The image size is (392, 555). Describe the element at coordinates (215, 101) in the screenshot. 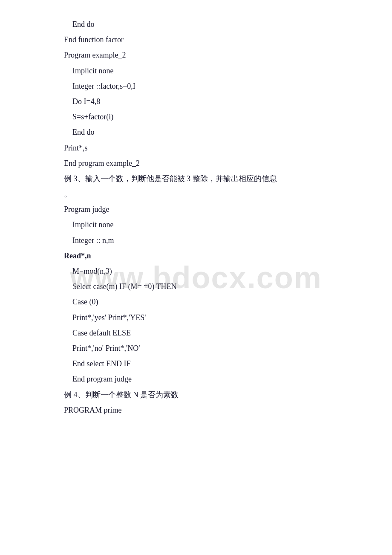

I see `code-line-6: Do I=4,8` at that location.